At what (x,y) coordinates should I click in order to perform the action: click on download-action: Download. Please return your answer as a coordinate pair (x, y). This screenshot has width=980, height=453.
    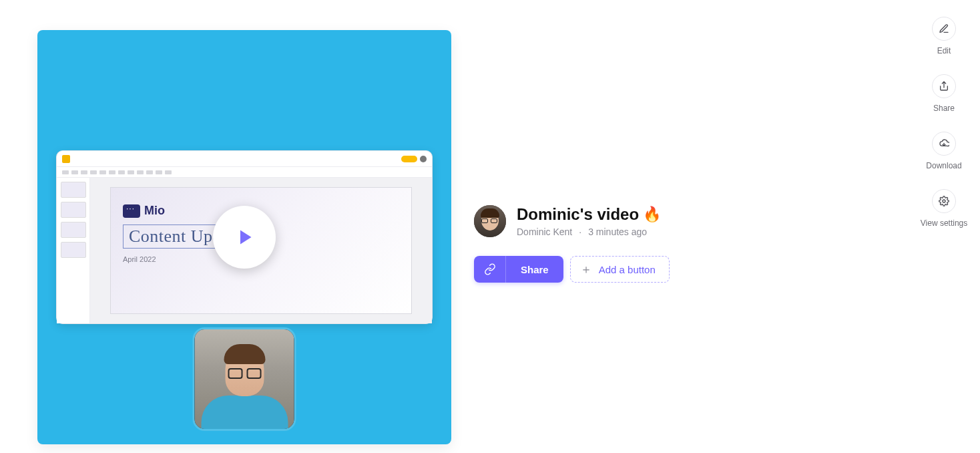
    Looking at the image, I should click on (944, 151).